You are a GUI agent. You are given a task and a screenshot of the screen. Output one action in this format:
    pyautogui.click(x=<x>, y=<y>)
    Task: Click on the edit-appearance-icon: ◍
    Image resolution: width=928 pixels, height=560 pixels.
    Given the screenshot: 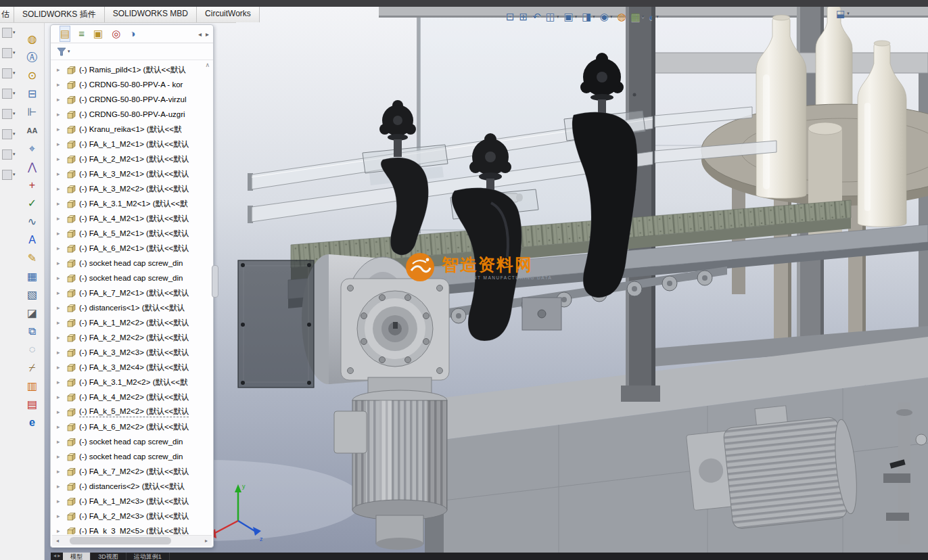 What is the action you would take?
    pyautogui.click(x=621, y=17)
    